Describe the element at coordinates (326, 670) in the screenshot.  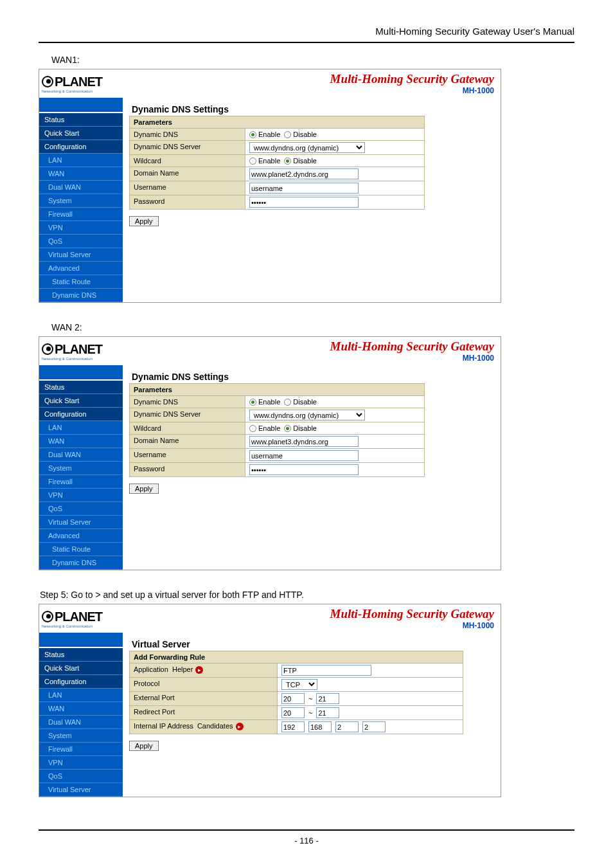
I see `application-input` at that location.